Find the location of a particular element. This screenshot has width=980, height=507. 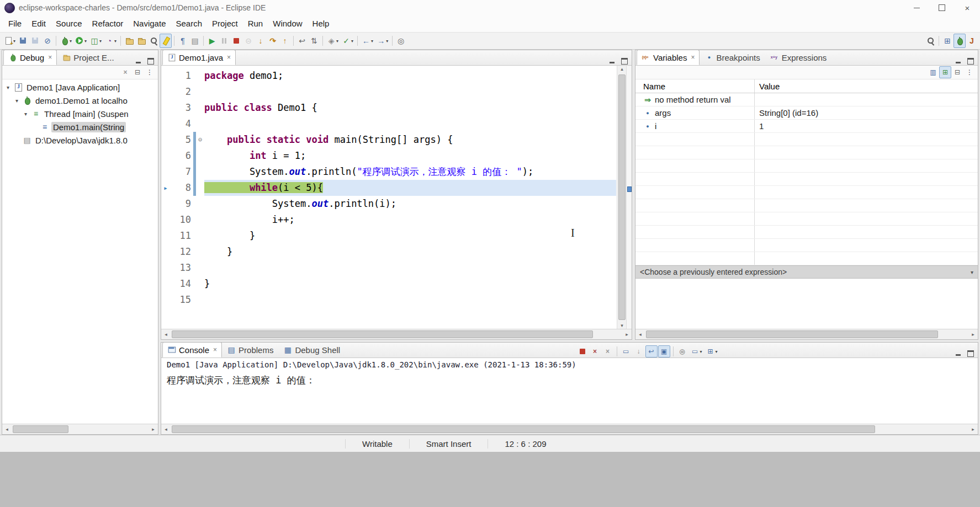

new-java-project-button is located at coordinates (129, 41).